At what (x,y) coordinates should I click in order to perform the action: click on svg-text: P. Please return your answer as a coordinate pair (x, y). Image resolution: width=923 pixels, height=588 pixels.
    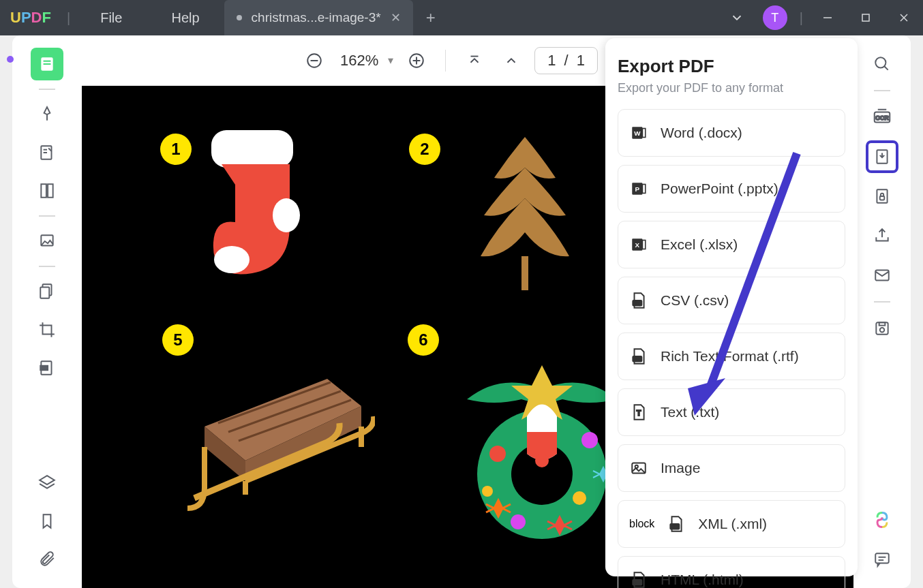
    Looking at the image, I should click on (638, 189).